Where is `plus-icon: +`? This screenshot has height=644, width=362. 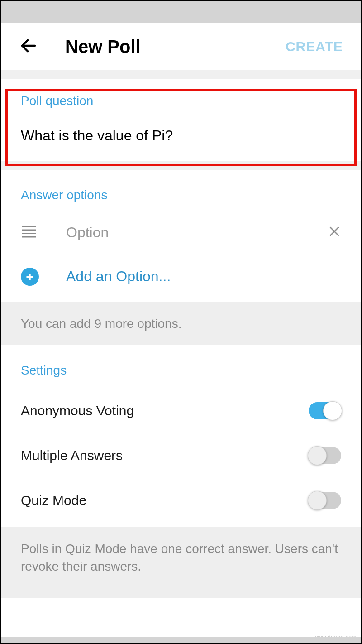 plus-icon: + is located at coordinates (30, 277).